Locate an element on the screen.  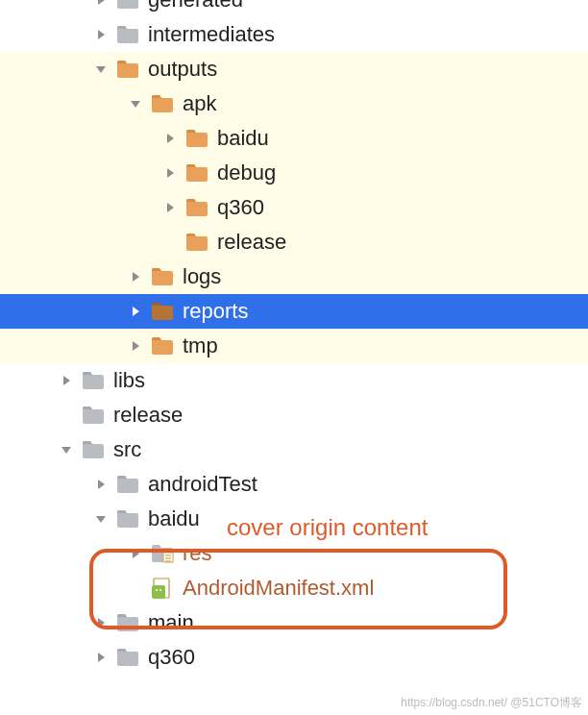
tree-item-label: res is located at coordinates (198, 554).